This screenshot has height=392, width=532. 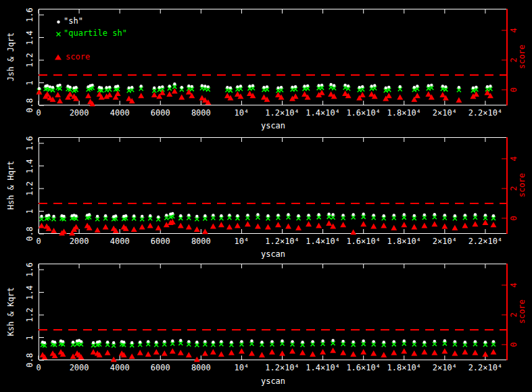 I want to click on legend-item-quartile: "quartile sh", so click(x=91, y=34).